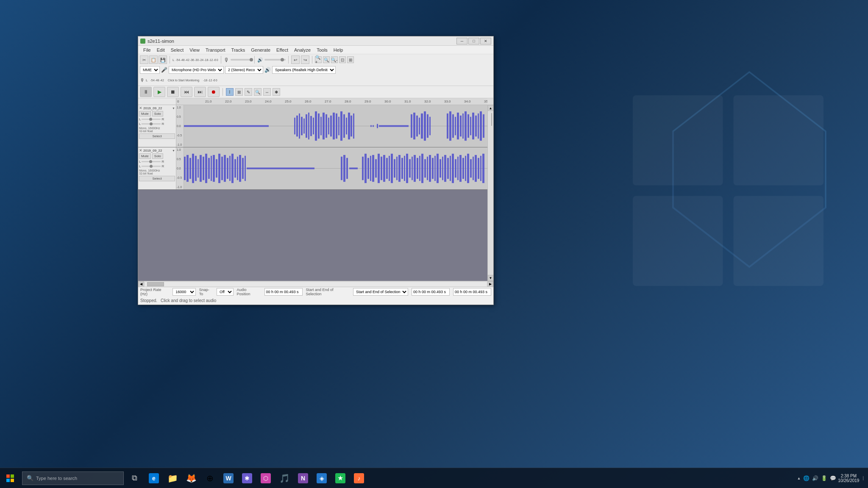 This screenshot has width=868, height=488. What do you see at coordinates (261, 50) in the screenshot?
I see `menu-generate: Generate` at bounding box center [261, 50].